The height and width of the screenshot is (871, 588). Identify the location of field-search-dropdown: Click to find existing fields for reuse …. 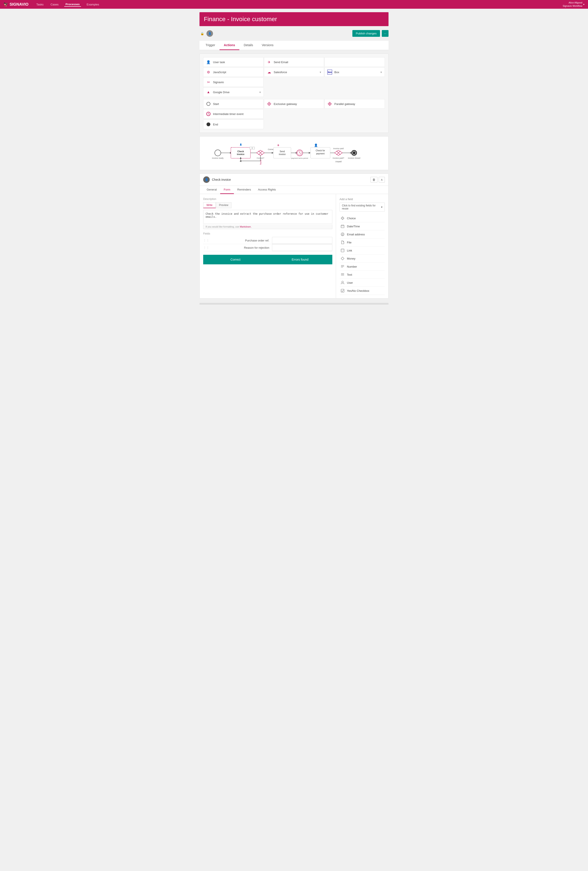
(362, 207).